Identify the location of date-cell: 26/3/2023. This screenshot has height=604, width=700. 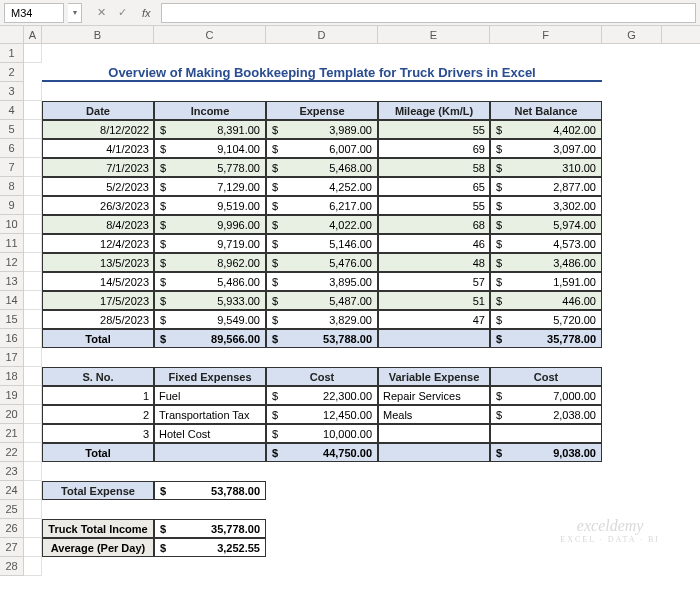
(98, 206).